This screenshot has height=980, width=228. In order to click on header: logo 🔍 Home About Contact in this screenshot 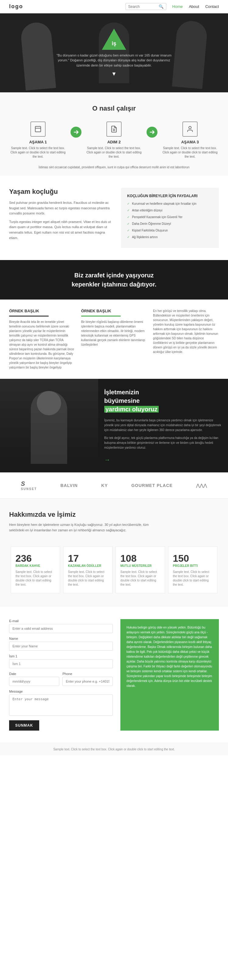, I will do `click(114, 7)`.